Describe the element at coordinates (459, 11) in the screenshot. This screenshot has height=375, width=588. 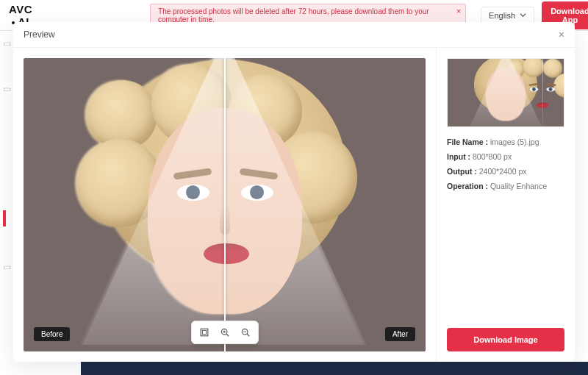
I see `banner-close-icon: ×` at that location.